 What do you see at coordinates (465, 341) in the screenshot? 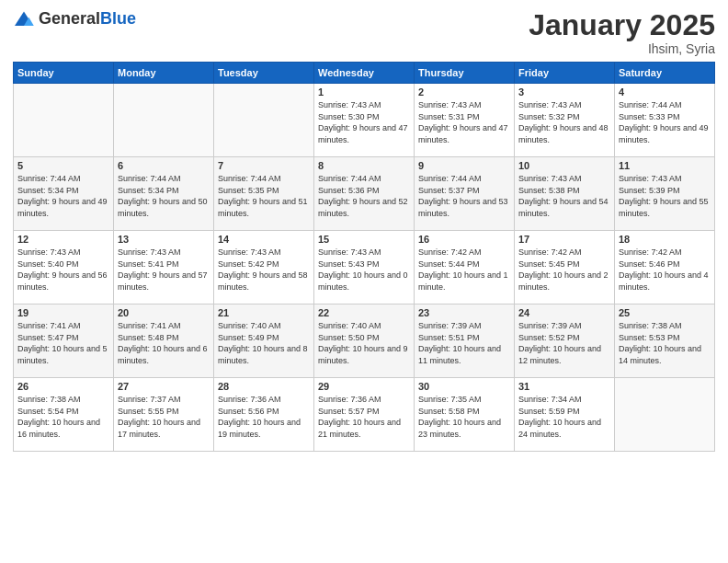
I see `calendar-cell: 23Sunrise: 7:39 AM Sunset: 5:51 PM Dayli…` at bounding box center [465, 341].